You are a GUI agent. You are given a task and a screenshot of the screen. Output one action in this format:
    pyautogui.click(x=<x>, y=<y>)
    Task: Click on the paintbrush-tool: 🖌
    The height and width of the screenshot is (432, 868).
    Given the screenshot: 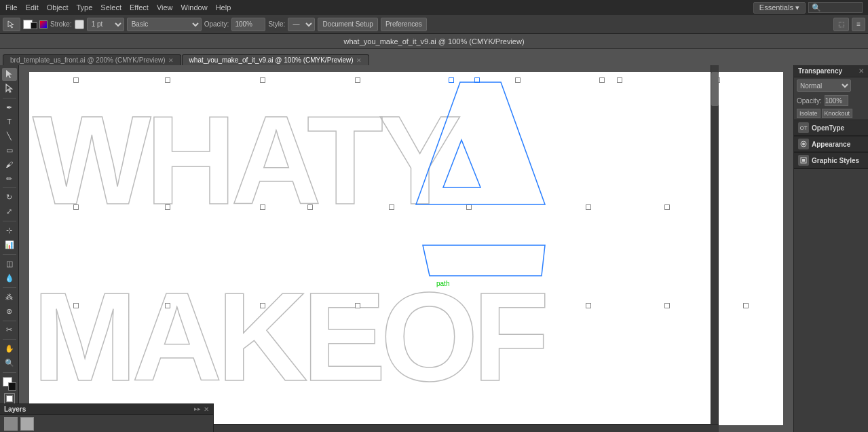 What is the action you would take?
    pyautogui.click(x=10, y=164)
    